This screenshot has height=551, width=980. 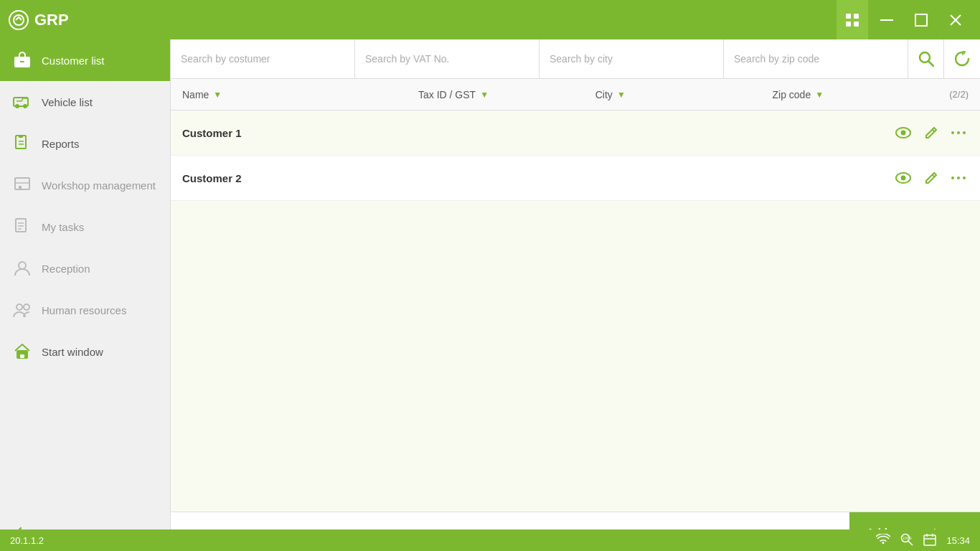 I want to click on sidebar-item-reception: Reception, so click(x=85, y=268).